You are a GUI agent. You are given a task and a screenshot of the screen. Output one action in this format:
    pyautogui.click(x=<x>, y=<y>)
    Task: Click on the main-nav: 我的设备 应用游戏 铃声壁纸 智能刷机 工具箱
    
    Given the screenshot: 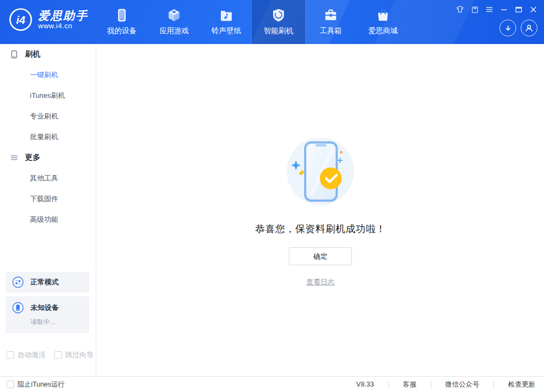 What is the action you would take?
    pyautogui.click(x=252, y=22)
    